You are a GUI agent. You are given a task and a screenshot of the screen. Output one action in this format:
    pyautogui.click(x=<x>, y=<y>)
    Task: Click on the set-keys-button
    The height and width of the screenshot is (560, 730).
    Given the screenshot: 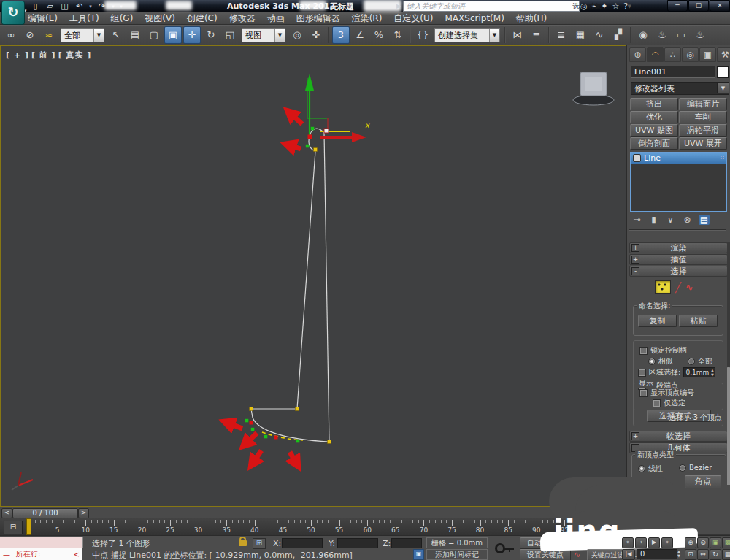 What is the action you would take?
    pyautogui.click(x=506, y=548)
    